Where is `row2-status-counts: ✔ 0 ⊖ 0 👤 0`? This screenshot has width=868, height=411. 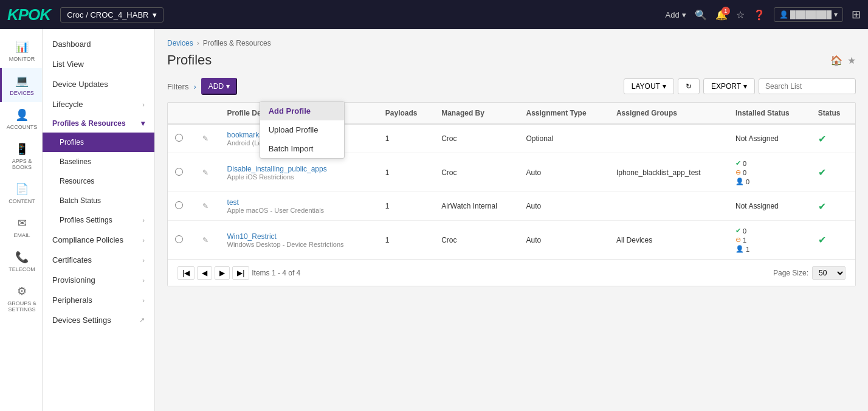 row2-status-counts: ✔ 0 ⊖ 0 👤 0 is located at coordinates (770, 173).